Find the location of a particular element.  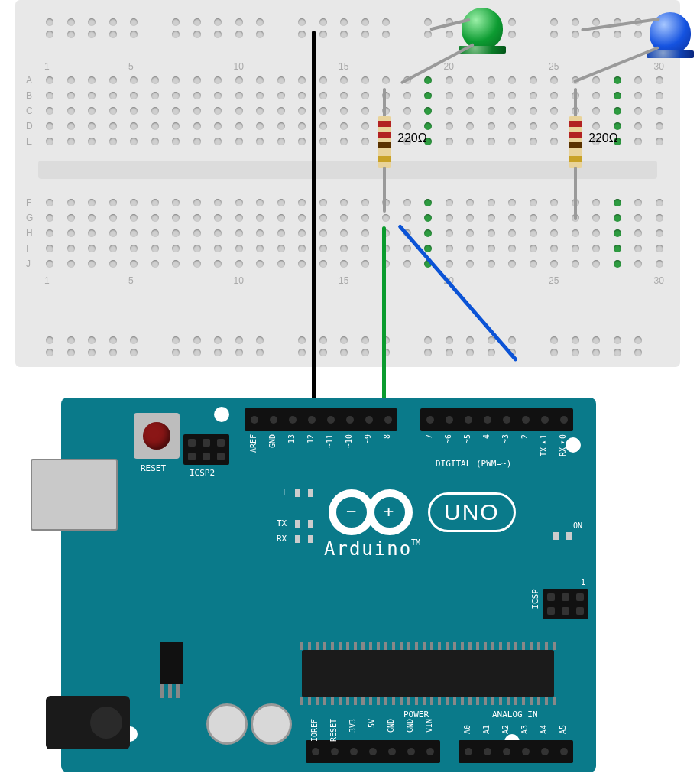

pin-label: ~10 is located at coordinates (348, 441).